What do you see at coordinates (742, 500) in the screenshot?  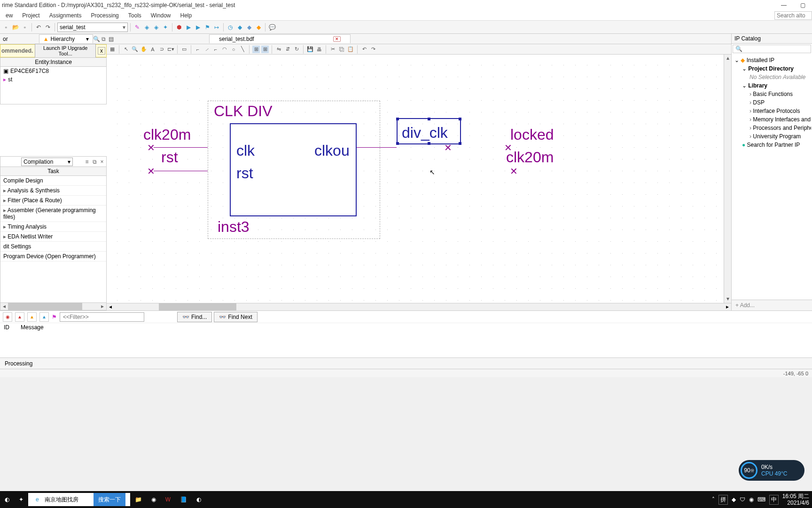 I see `tray-icon-2: 🛡` at bounding box center [742, 500].